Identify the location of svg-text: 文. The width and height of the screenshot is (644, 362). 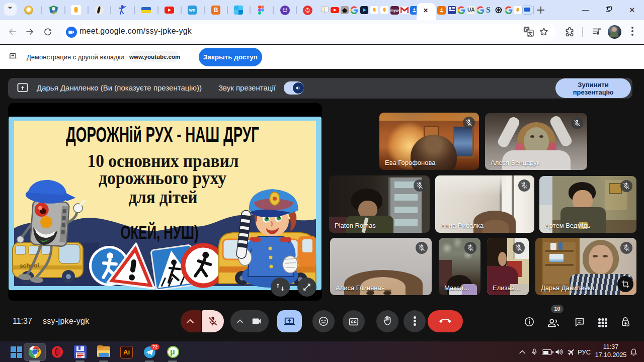
(530, 34).